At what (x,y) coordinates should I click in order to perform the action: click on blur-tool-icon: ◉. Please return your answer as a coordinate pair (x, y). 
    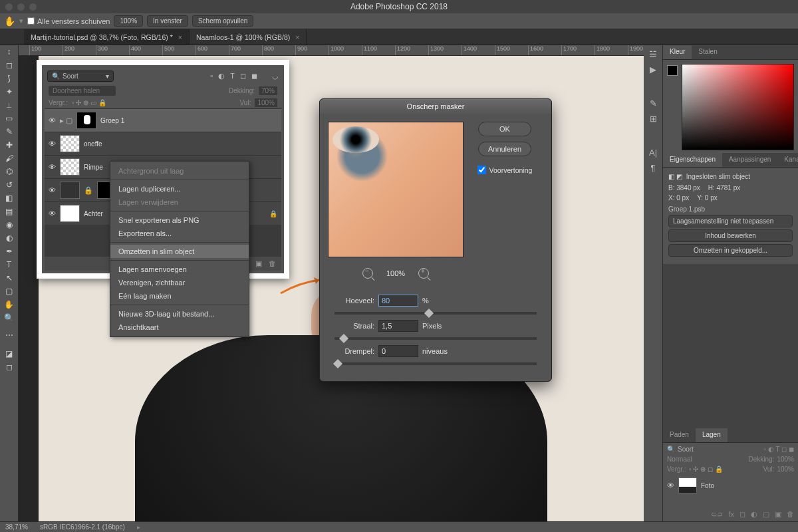
    Looking at the image, I should click on (9, 225).